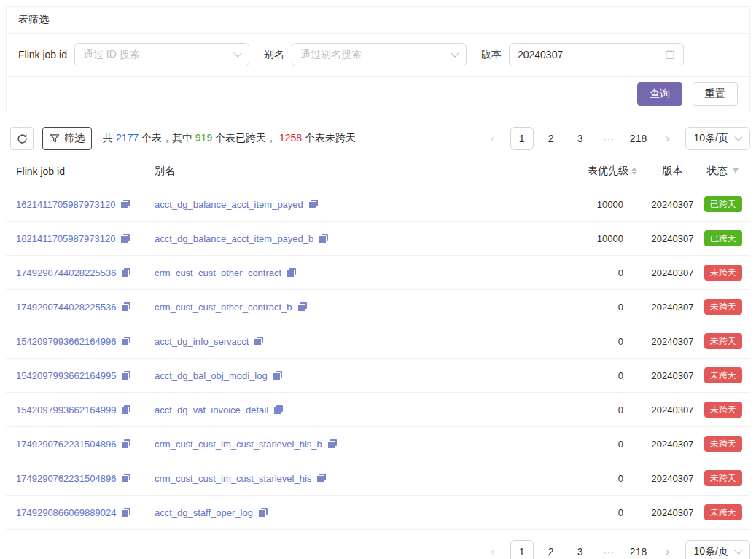 The height and width of the screenshot is (559, 756). Describe the element at coordinates (234, 239) in the screenshot. I see `alias-link: acct_dg_balance_acct_item_payed_b` at that location.